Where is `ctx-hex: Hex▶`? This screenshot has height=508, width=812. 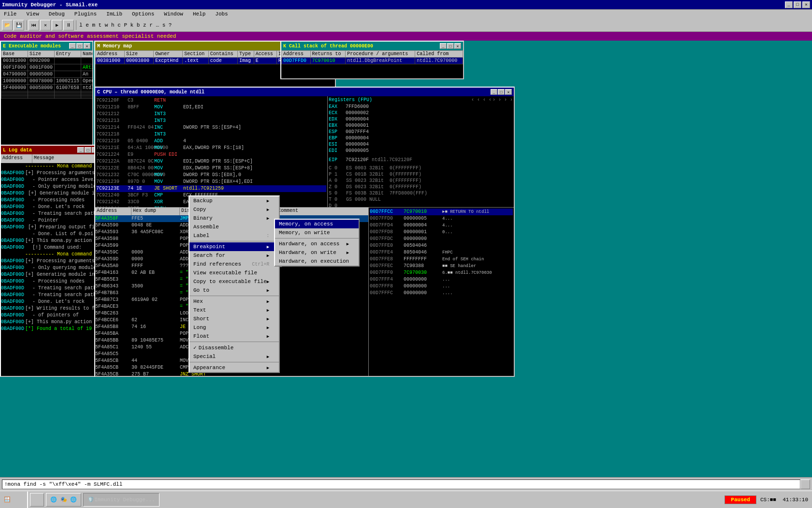
ctx-hex: Hex▶ is located at coordinates (234, 301).